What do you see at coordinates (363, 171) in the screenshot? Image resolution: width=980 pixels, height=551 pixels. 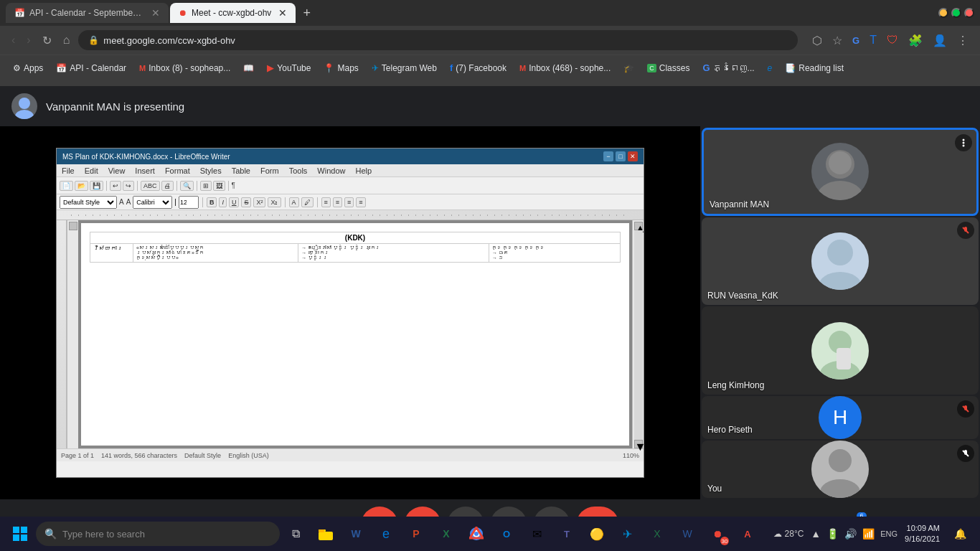 I see `lo-menu-help: Help` at bounding box center [363, 171].